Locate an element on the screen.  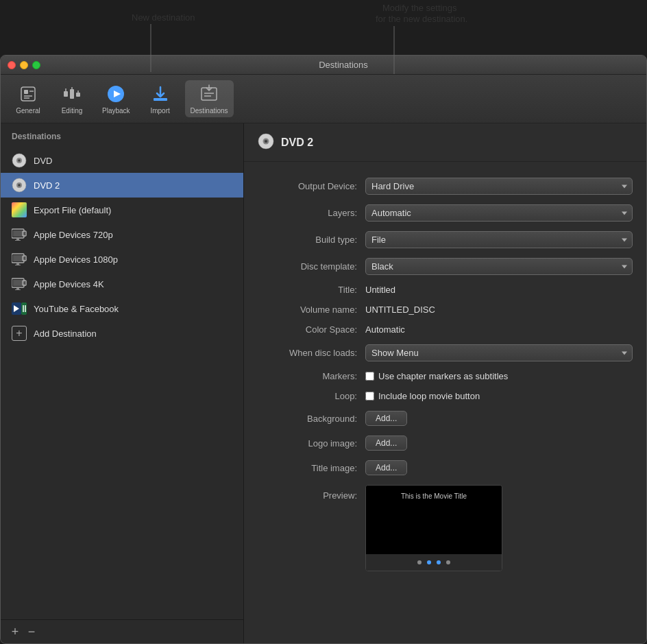
output-device-label: Output Device: is located at coordinates (307, 187).